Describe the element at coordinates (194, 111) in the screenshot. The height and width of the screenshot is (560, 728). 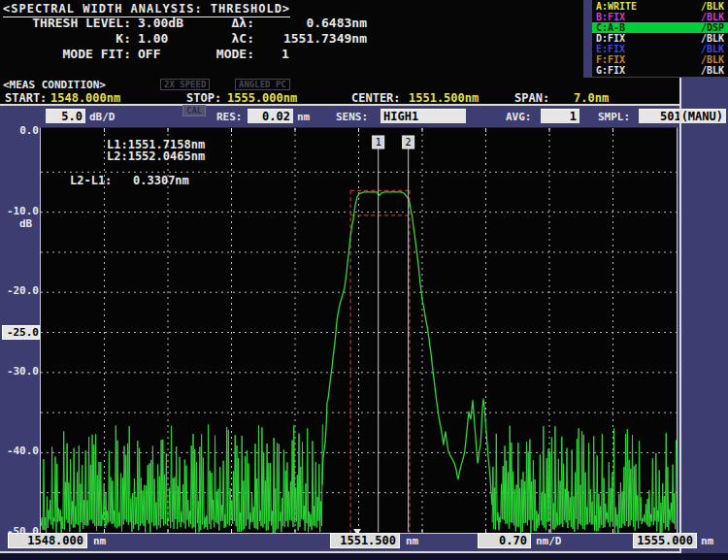
I see `cal-badge: CAL` at that location.